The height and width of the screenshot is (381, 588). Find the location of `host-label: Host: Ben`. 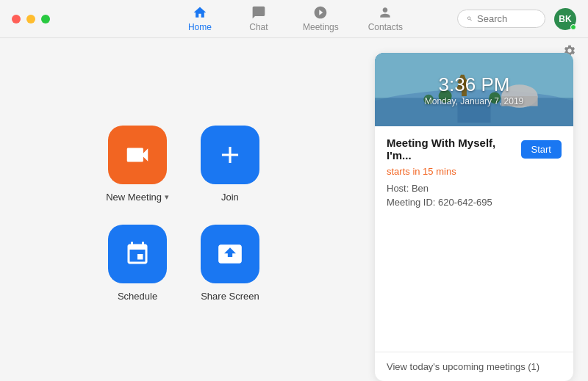

host-label: Host: Ben is located at coordinates (474, 188).